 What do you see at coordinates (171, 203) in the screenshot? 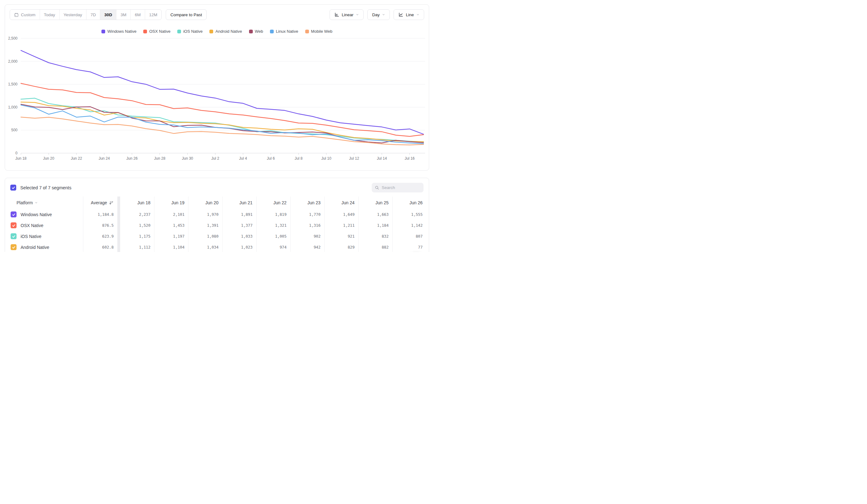
I see `day-header-cell: Jun 19` at bounding box center [171, 203].